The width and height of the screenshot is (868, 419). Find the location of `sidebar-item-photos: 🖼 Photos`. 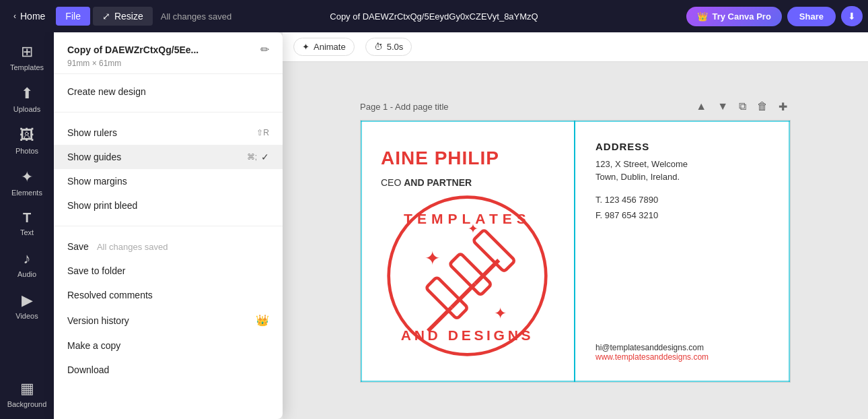

sidebar-item-photos: 🖼 Photos is located at coordinates (27, 141).